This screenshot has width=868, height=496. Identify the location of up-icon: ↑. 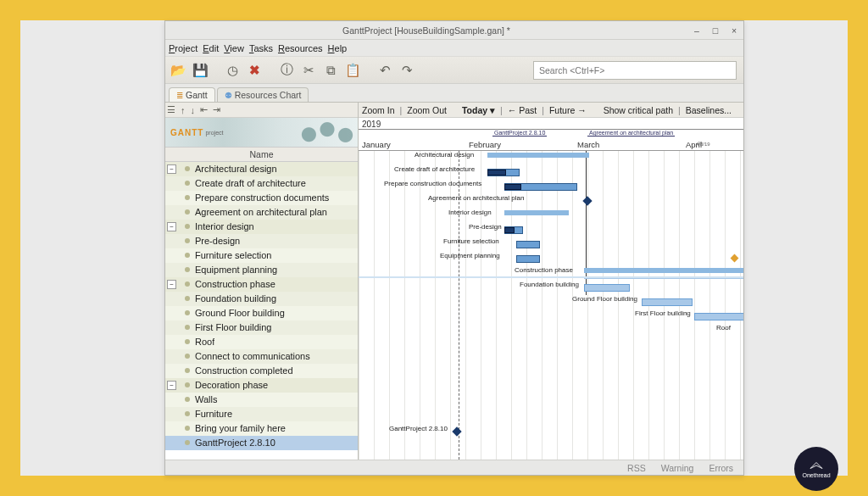
(183, 110).